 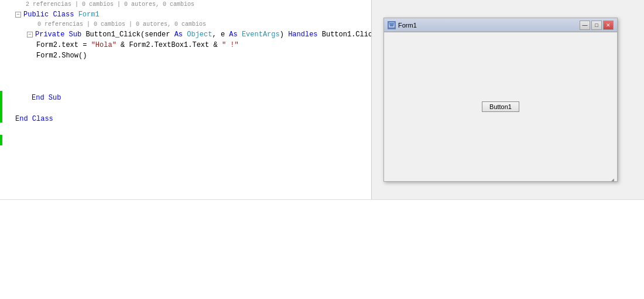 I want to click on vb-button1: Button1, so click(x=501, y=107).